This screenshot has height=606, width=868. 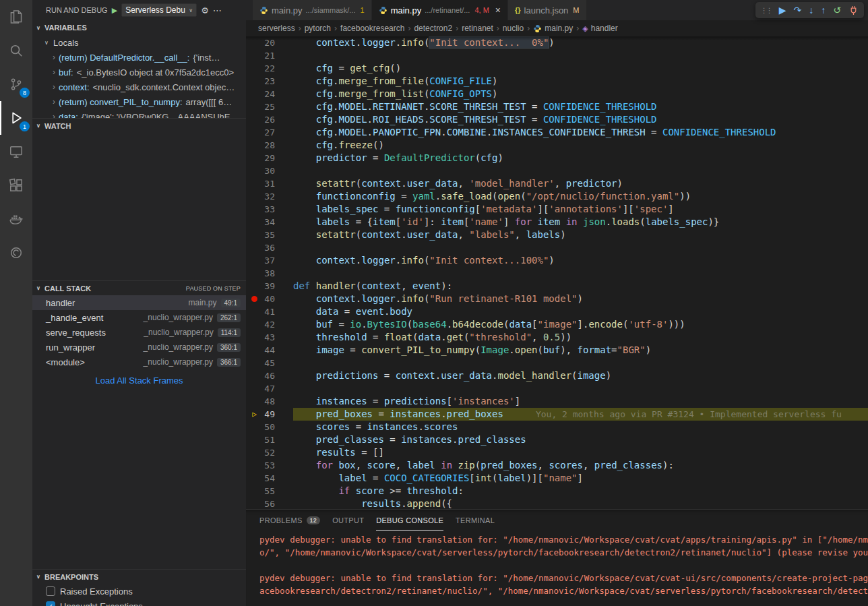 I want to click on line-number: 32, so click(x=269, y=197).